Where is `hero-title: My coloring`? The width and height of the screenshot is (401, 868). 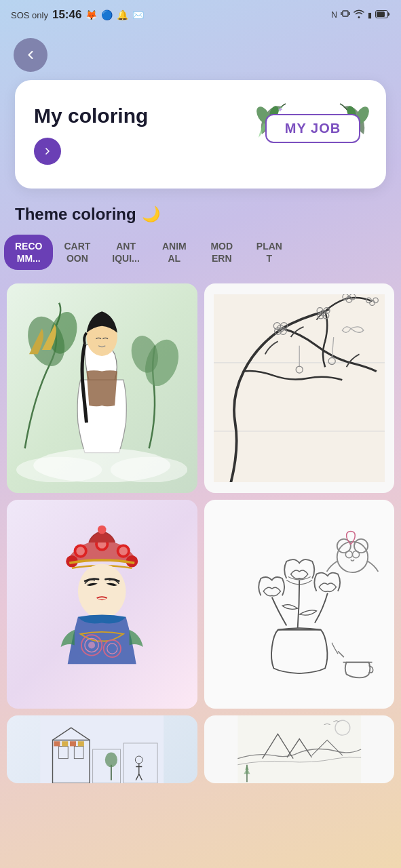 hero-title: My coloring is located at coordinates (91, 116).